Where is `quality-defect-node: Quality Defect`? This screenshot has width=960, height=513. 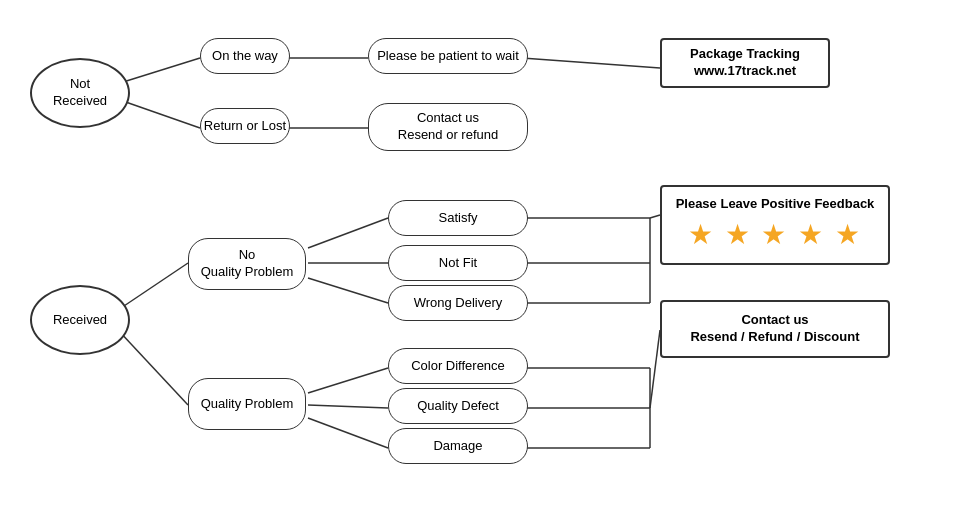
quality-defect-node: Quality Defect is located at coordinates (458, 406).